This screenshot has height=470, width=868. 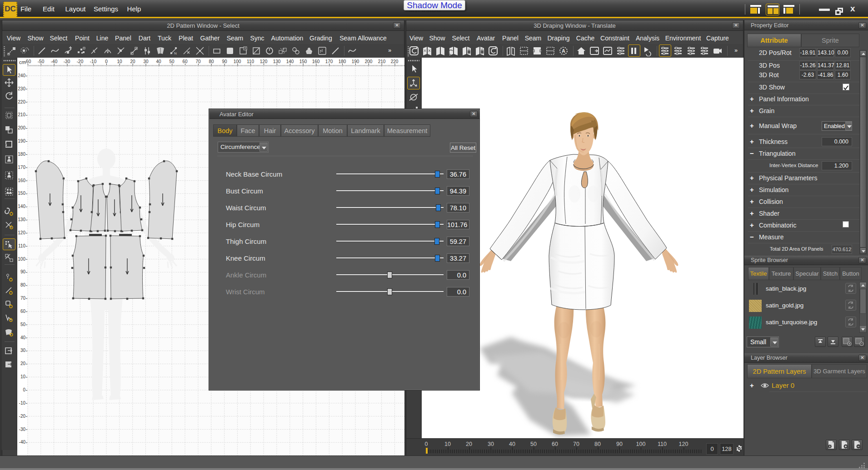 I want to click on svg-text: -50, so click(x=41, y=62).